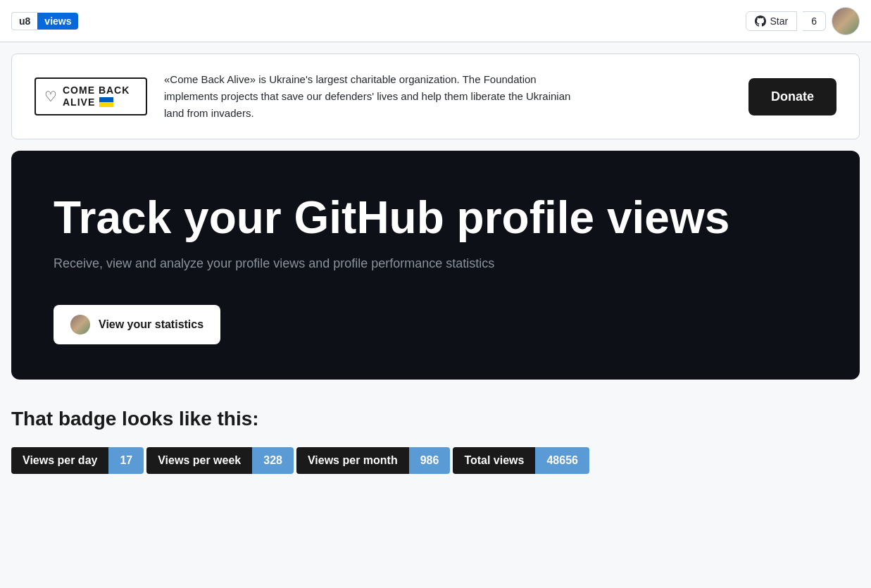  I want to click on hero-subtitle: Receive, view and analyze your profile v…, so click(435, 263).